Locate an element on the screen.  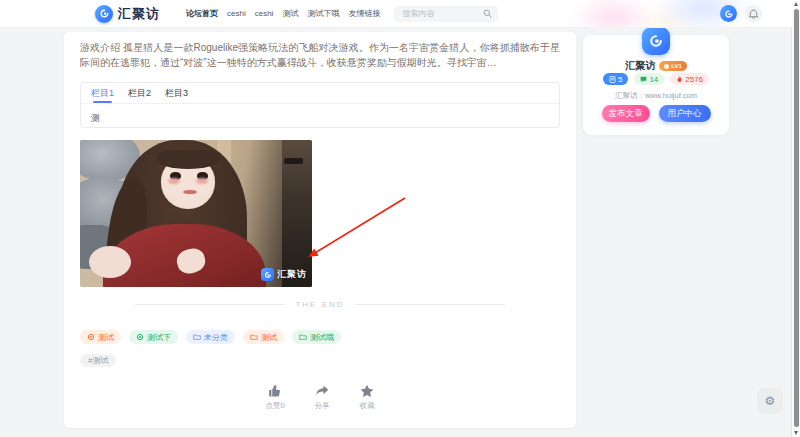
tab-3: 栏目3 is located at coordinates (176, 93).